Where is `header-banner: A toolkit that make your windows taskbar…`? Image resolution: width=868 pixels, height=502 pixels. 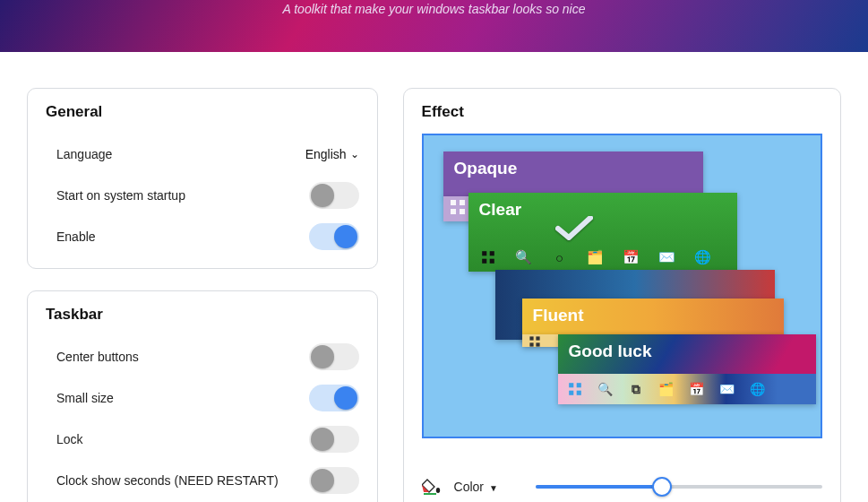
header-banner: A toolkit that make your windows taskbar… is located at coordinates (434, 26).